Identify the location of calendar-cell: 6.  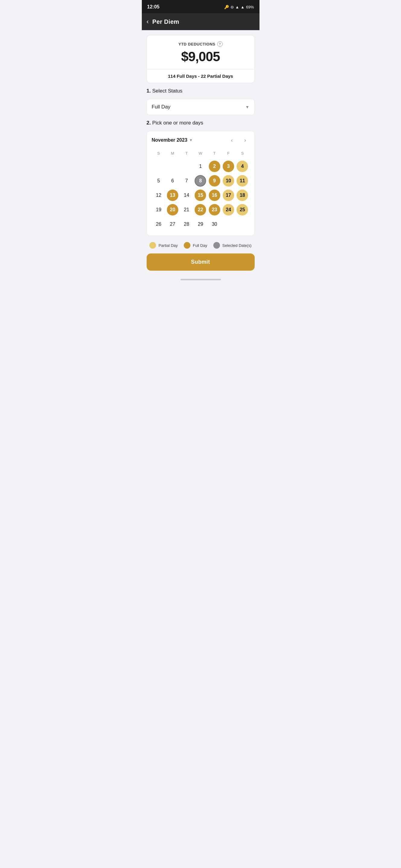
(173, 181).